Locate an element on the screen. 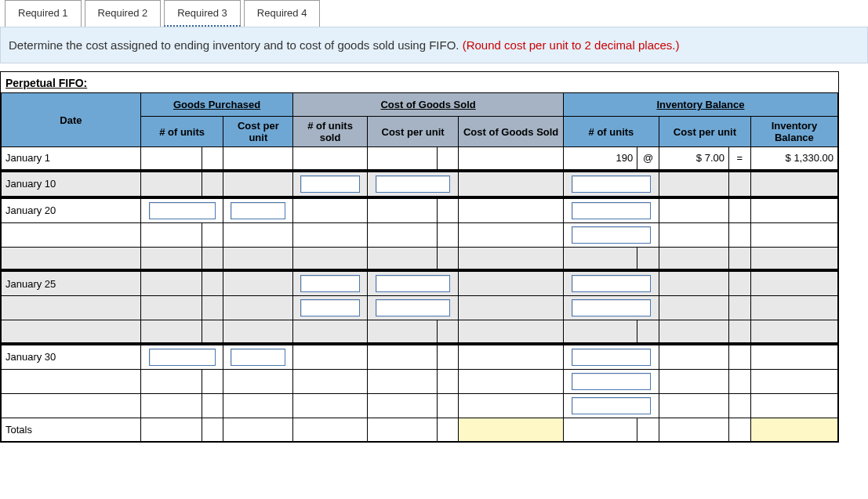  cell-cogs-total is located at coordinates (511, 429).